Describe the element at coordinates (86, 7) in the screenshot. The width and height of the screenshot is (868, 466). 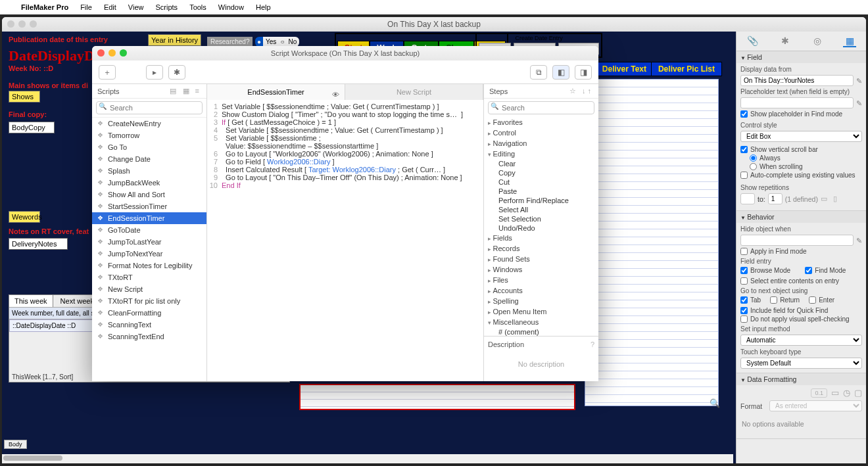
I see `menu-file: File` at that location.